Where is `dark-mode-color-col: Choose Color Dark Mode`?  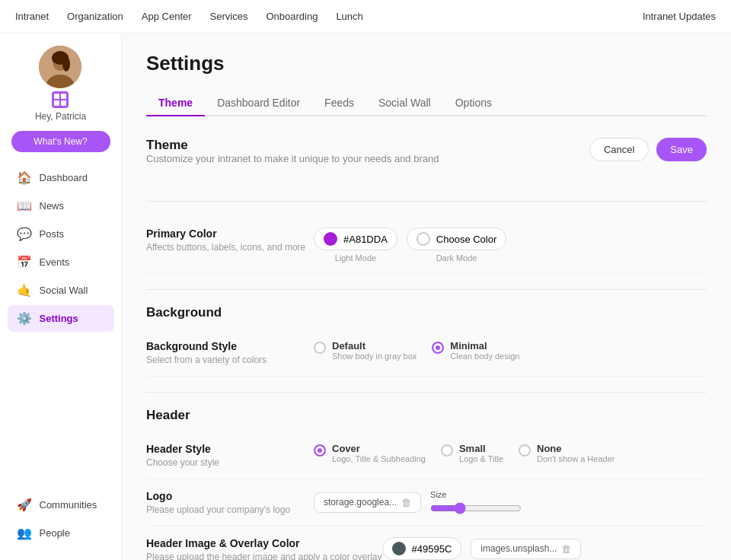
dark-mode-color-col: Choose Color Dark Mode is located at coordinates (457, 245).